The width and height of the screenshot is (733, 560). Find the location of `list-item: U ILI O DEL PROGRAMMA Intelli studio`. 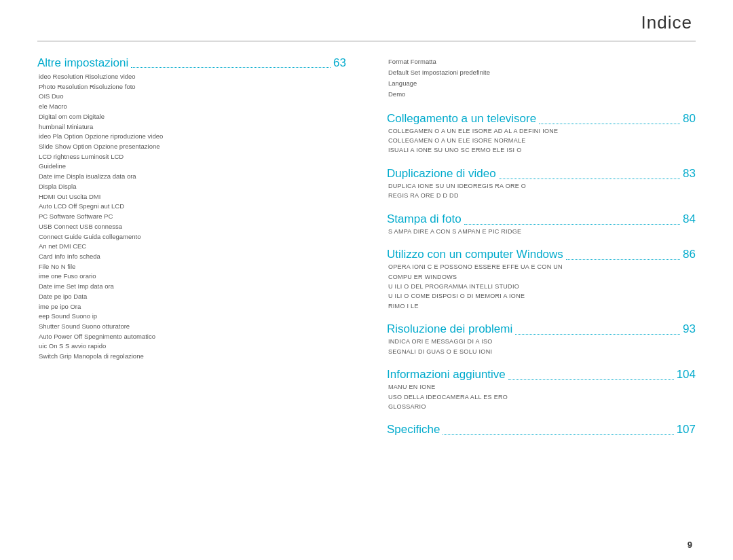

list-item: U ILI O DEL PROGRAMMA Intelli studio is located at coordinates (542, 286).